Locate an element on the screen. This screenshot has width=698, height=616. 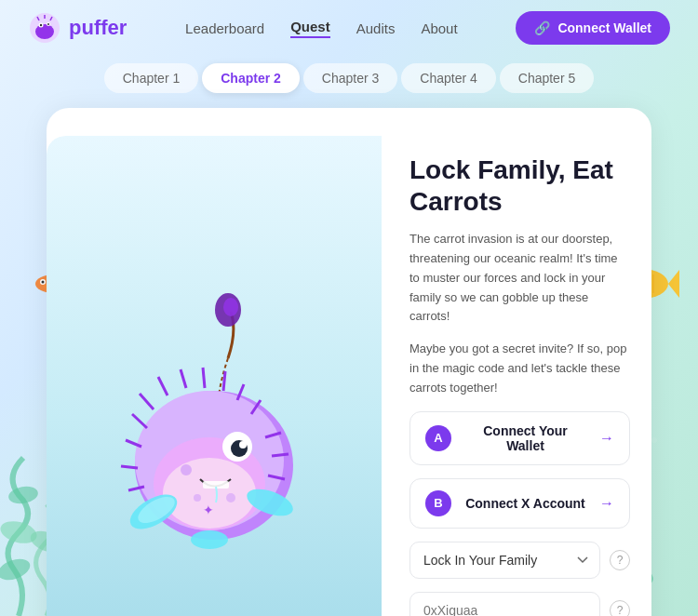
nav-quest: Quest is located at coordinates (311, 28).